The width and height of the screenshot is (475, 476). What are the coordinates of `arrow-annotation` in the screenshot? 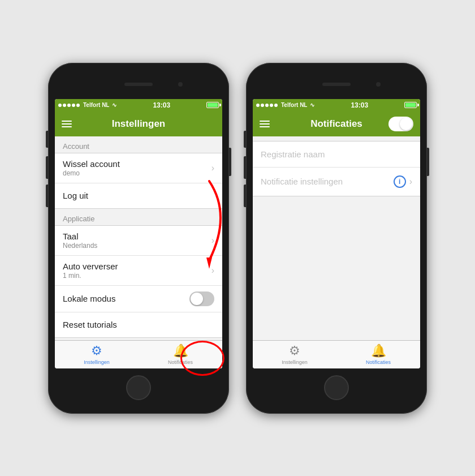 It's located at (221, 226).